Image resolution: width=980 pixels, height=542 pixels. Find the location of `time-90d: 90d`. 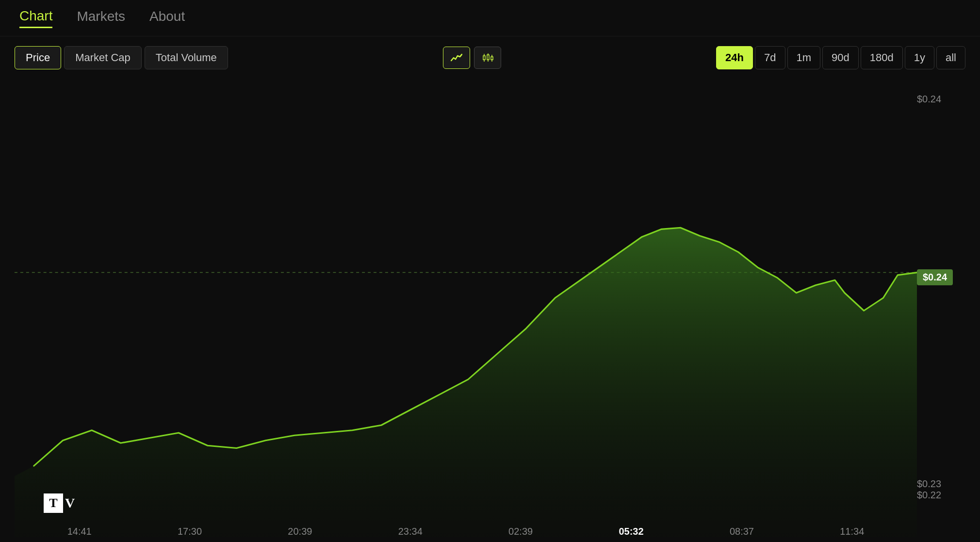

time-90d: 90d is located at coordinates (840, 58).